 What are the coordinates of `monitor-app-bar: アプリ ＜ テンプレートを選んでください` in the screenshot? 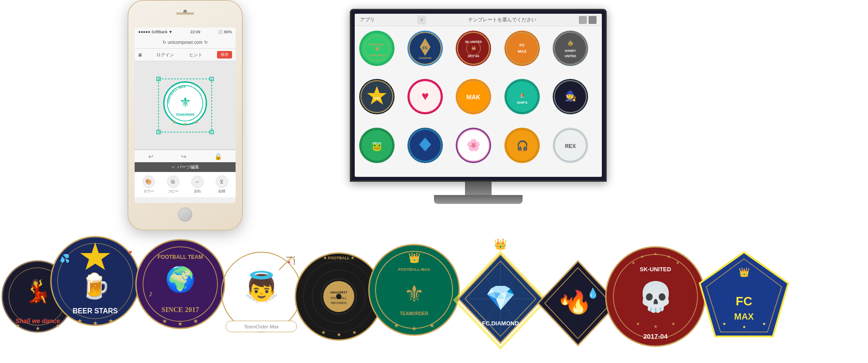 It's located at (478, 20).